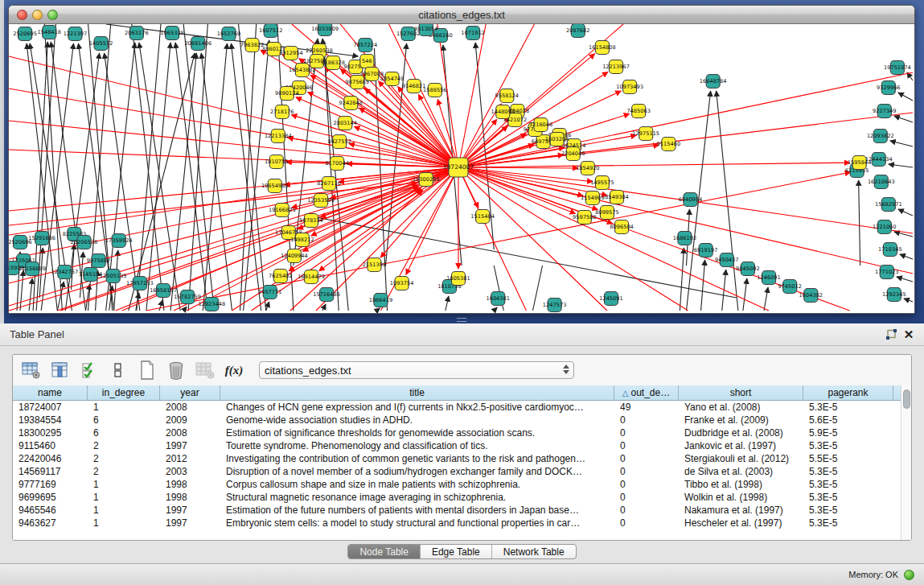  Describe the element at coordinates (50, 446) in the screenshot. I see `cell-name: 9115460` at that location.